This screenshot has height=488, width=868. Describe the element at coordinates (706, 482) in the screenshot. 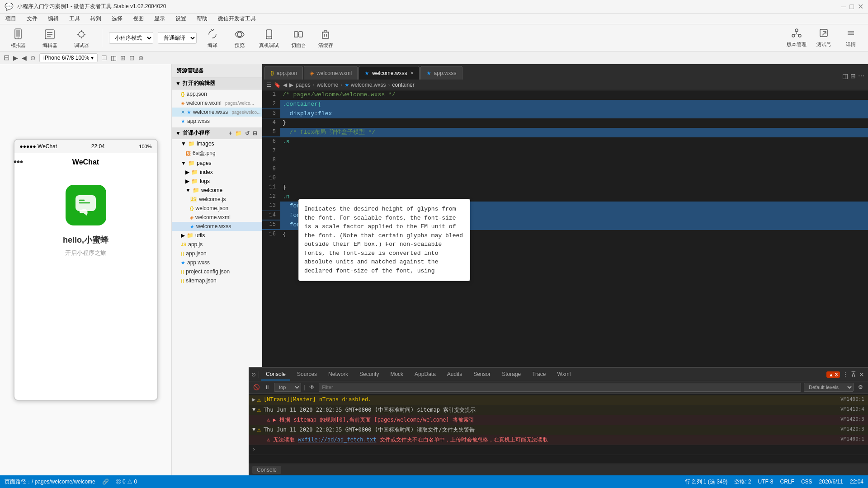

I see `status-line-col: 行 2,列 1 (选 349)` at that location.